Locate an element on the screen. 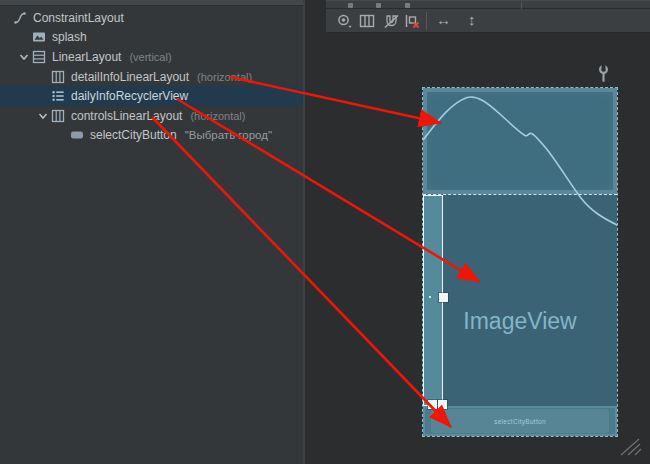 The image size is (650, 464). component-tree: ConstraintLayoutsplashLinearLayout(verti… is located at coordinates (152, 76).